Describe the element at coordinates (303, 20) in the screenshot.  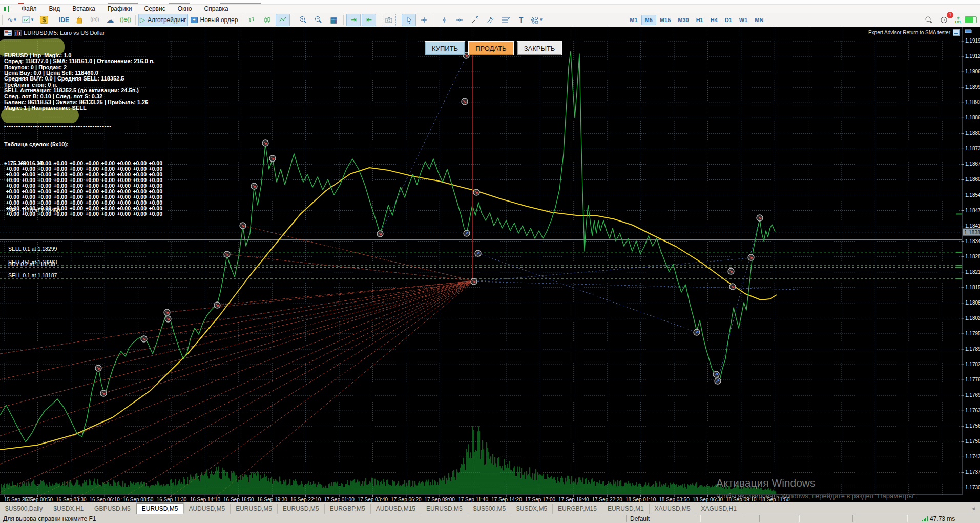
I see `zoom-in-icon` at that location.